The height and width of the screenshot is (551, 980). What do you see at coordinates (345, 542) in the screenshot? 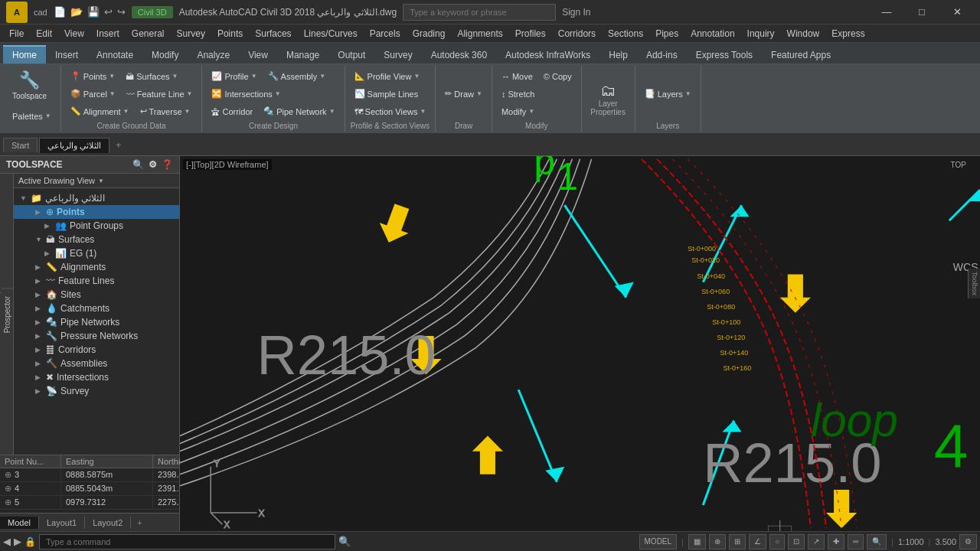
I see `snap-icon: 🔍` at bounding box center [345, 542].